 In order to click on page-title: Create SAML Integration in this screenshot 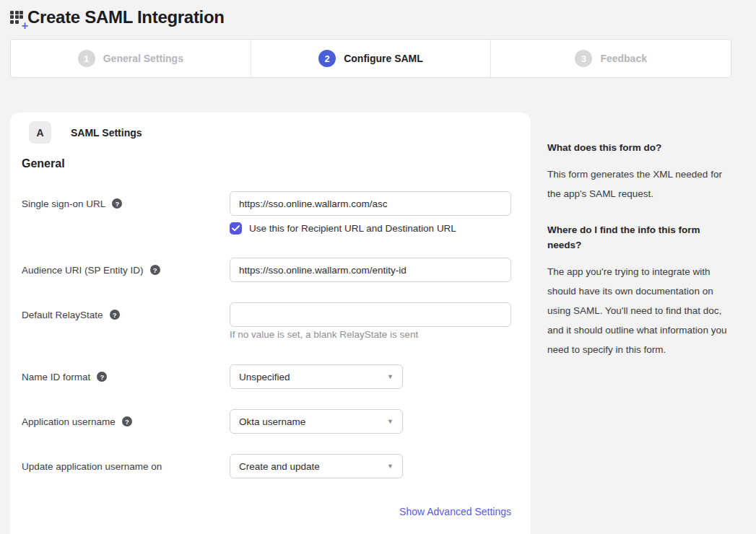, I will do `click(126, 17)`.